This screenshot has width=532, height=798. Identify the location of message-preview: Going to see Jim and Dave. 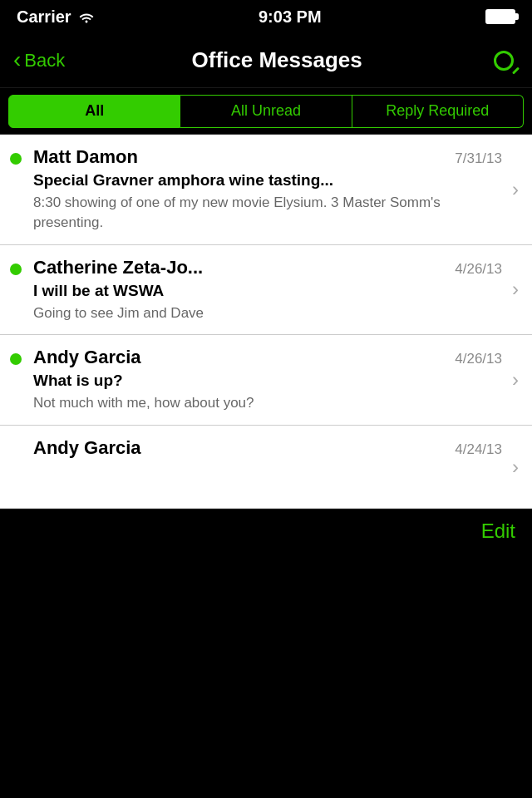
(268, 313).